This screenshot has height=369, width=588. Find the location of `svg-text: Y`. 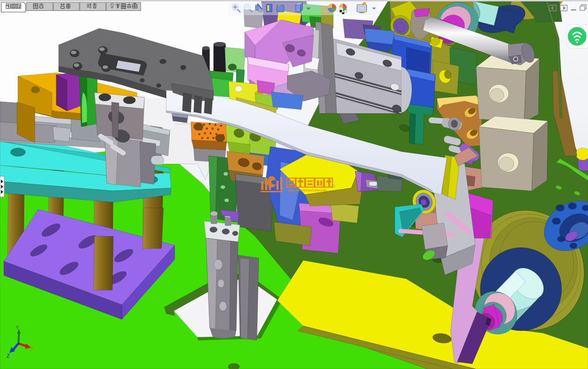

svg-text: Y is located at coordinates (17, 327).